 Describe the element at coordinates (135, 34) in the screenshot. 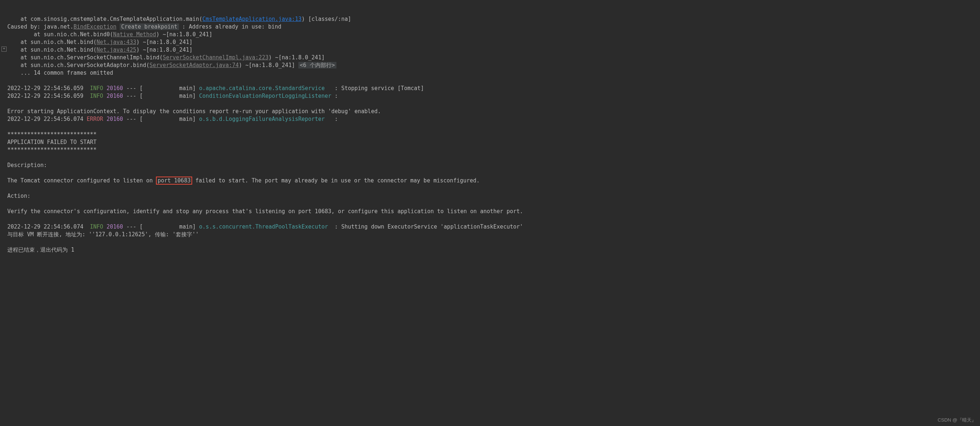

I see `source-link: Native Method` at that location.